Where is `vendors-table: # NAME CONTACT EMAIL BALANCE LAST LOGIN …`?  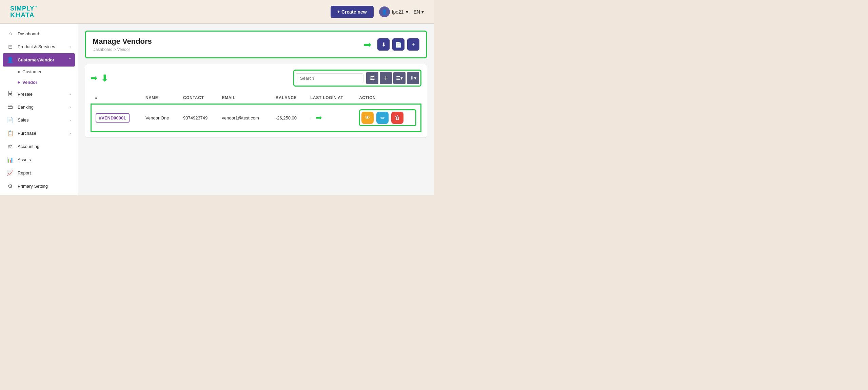 vendors-table: # NAME CONTACT EMAIL BALANCE LAST LOGIN … is located at coordinates (256, 112).